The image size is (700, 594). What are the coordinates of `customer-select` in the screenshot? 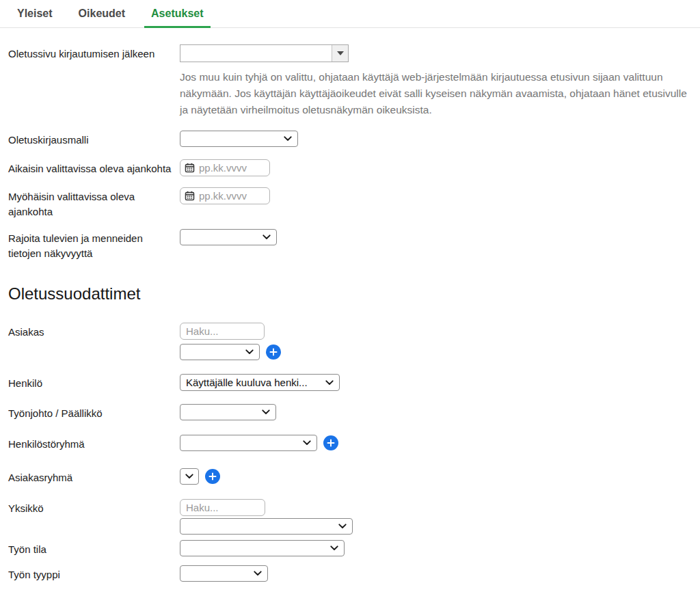 It's located at (220, 352).